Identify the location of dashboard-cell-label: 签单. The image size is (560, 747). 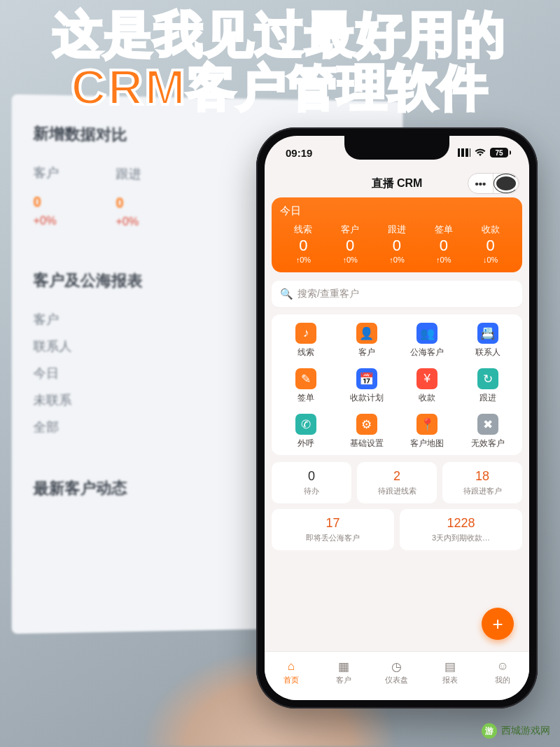
(444, 230).